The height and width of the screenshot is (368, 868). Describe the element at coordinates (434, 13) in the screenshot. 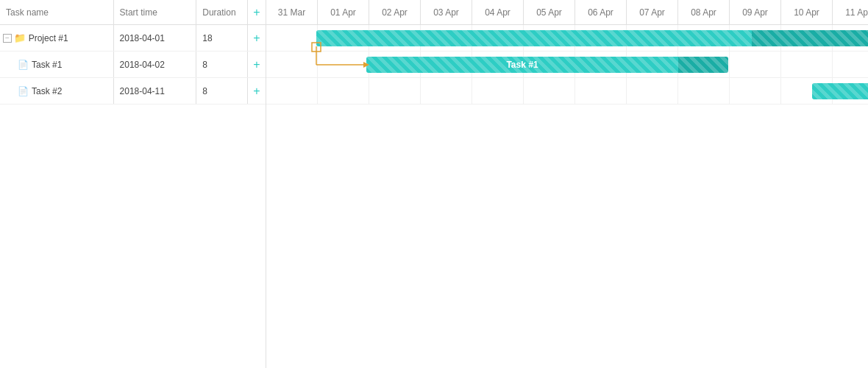

I see `gantt-header: Task name Start time Duration + 31 Mar01…` at that location.